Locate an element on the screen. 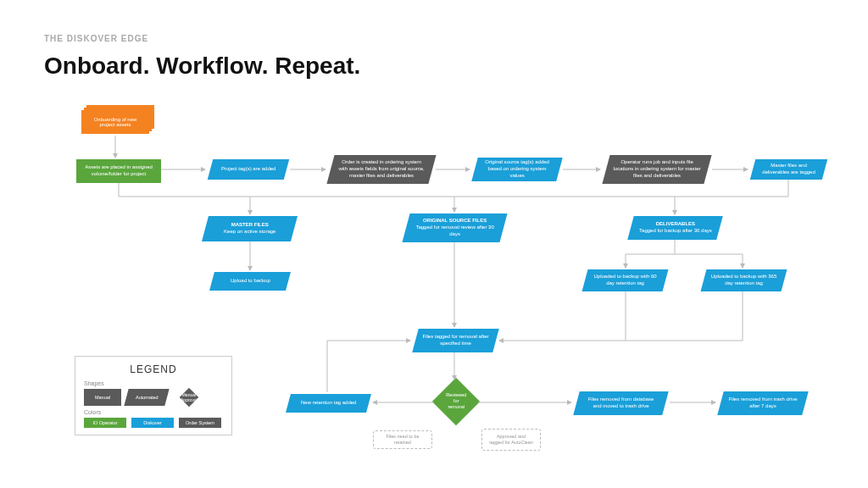 The width and height of the screenshot is (868, 488). source-tags-node: Original source tag(s) added based on or… is located at coordinates (517, 169).